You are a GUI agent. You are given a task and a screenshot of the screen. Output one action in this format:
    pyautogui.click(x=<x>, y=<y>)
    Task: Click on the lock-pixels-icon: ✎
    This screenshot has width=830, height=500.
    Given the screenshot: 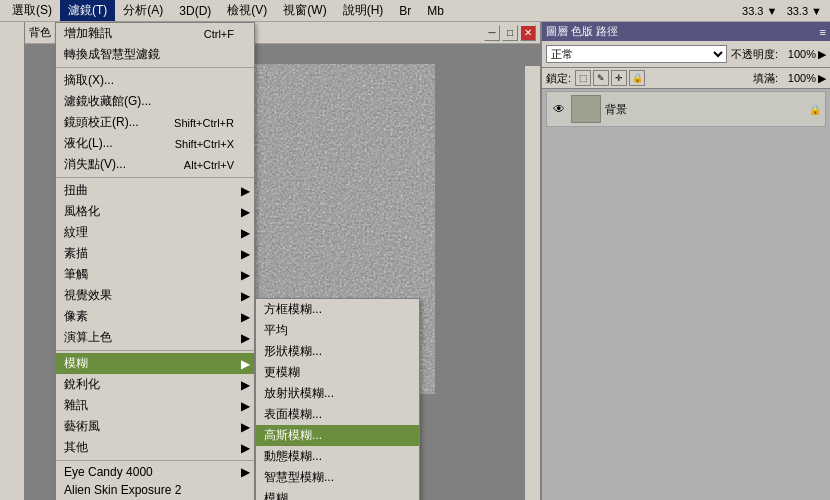 What is the action you would take?
    pyautogui.click(x=601, y=78)
    